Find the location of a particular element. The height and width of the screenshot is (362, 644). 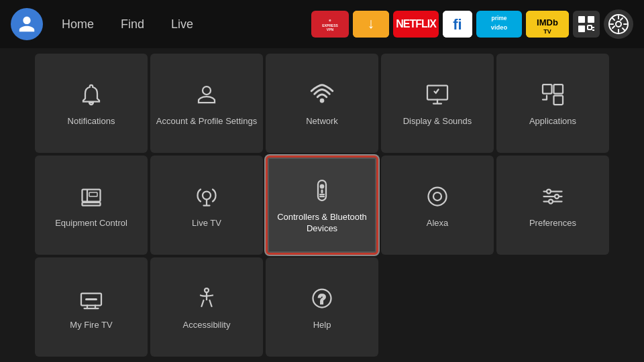

avatar is located at coordinates (27, 24).